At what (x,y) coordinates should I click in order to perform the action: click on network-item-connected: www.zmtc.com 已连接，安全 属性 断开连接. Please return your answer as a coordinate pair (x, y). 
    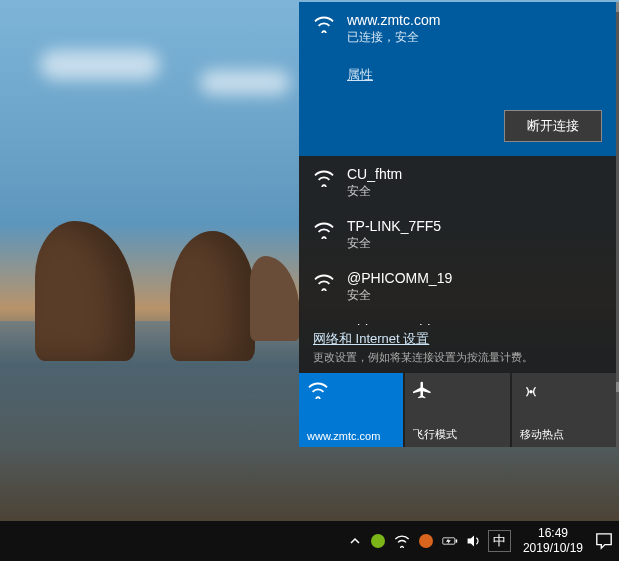
    Looking at the image, I should click on (458, 79).